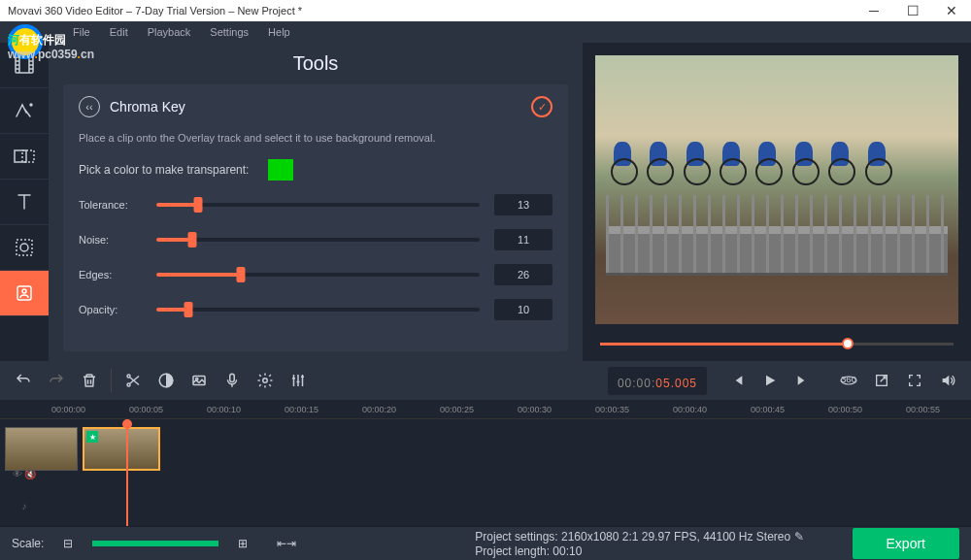 The height and width of the screenshot is (560, 971). Describe the element at coordinates (948, 380) in the screenshot. I see `volume-button` at that location.